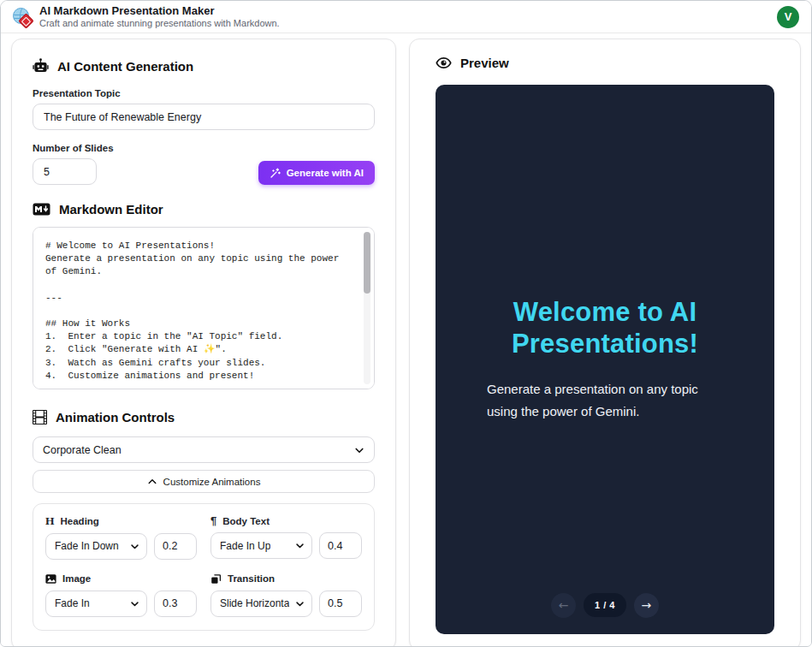 The height and width of the screenshot is (647, 812). Describe the element at coordinates (204, 450) in the screenshot. I see `animation-preset-select: Corporate Clean` at that location.